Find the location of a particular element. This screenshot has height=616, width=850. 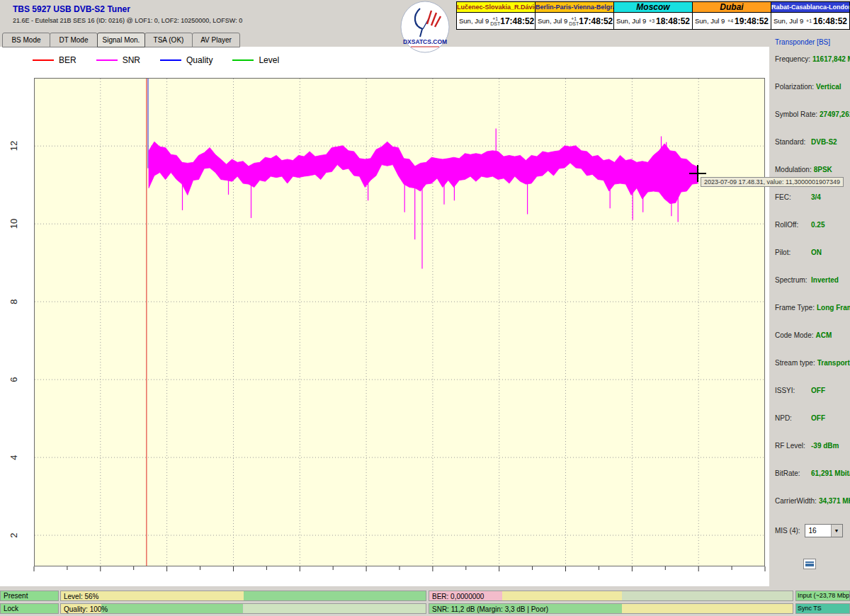

status-lock: Lock is located at coordinates (30, 609).